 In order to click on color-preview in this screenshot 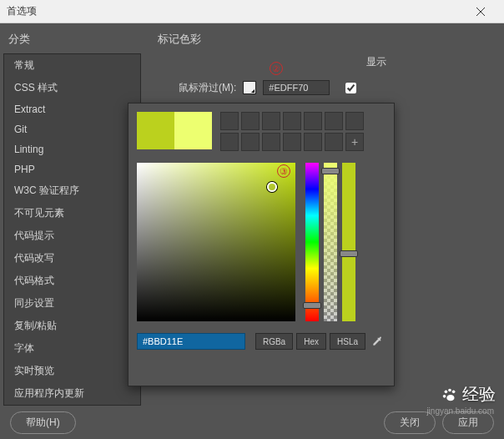, I will do `click(174, 132)`.